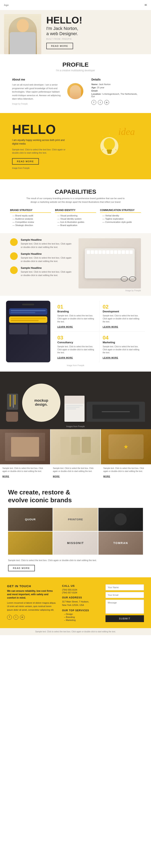 The height and width of the screenshot is (868, 151). What do you see at coordinates (25, 455) in the screenshot?
I see `portfolio-card-1: Sample text. Click to select the text bo…` at bounding box center [25, 455].